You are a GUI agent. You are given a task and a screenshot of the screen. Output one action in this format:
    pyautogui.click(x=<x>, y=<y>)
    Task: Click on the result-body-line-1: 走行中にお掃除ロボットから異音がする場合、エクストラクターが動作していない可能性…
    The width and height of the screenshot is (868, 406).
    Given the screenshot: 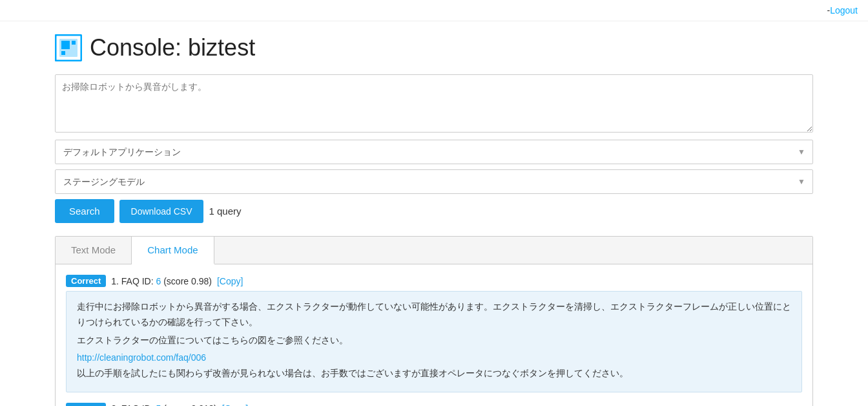 What is the action you would take?
    pyautogui.click(x=434, y=315)
    